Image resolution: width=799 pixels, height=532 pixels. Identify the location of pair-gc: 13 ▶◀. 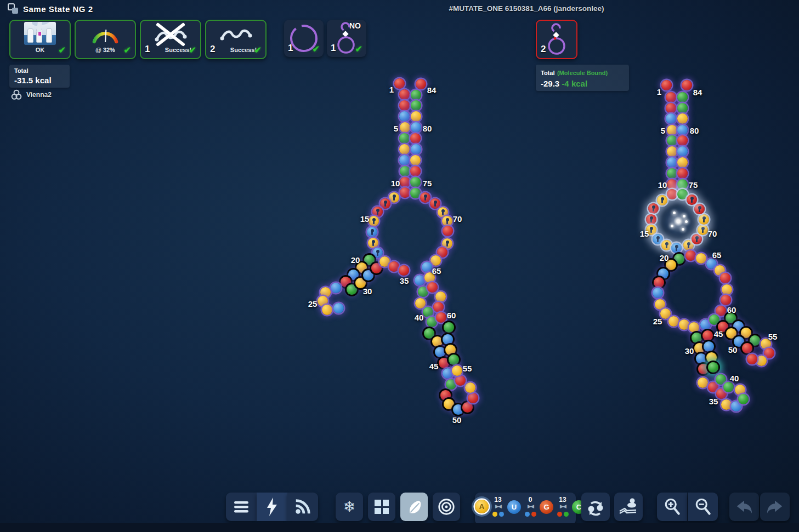
(563, 506).